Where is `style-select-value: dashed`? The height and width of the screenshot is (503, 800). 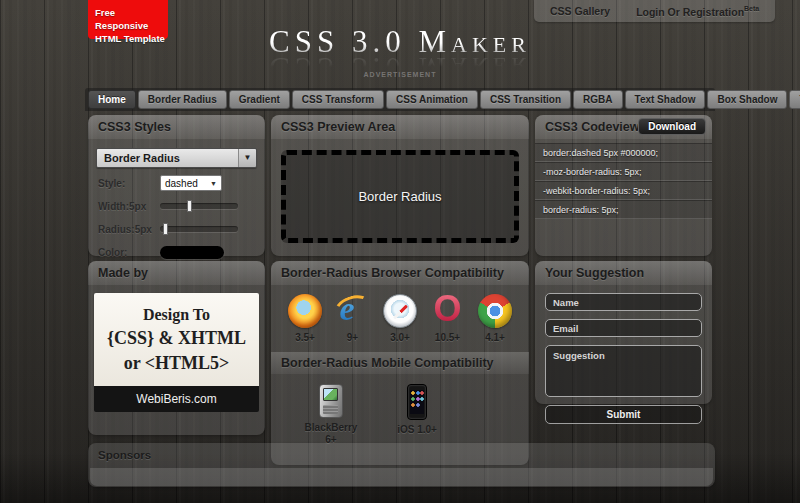 style-select-value: dashed is located at coordinates (182, 184).